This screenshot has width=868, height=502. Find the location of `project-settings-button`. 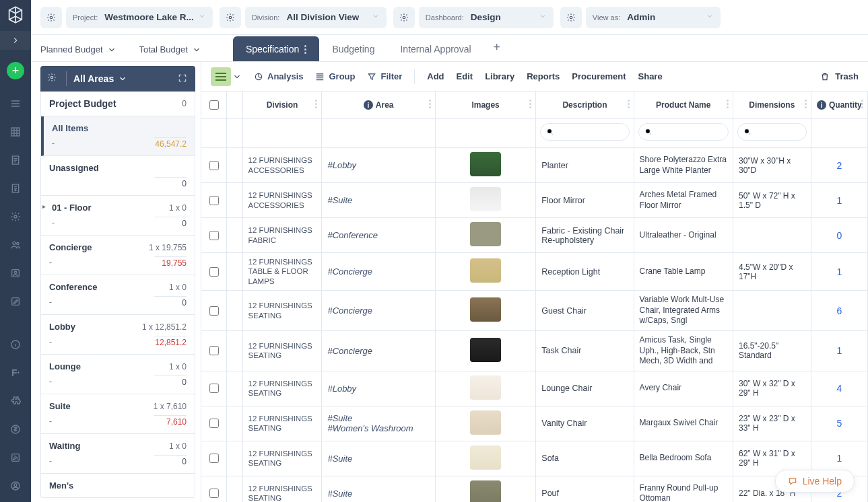

project-settings-button is located at coordinates (51, 17).